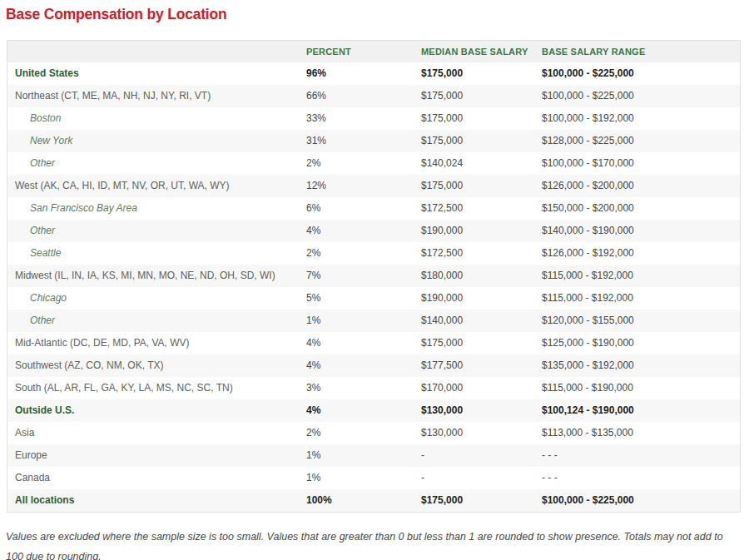 This screenshot has height=560, width=744. I want to click on table-row-san-francisco-bay-area: San Francisco Bay Area 6% $172,500 $150,…, so click(374, 208).